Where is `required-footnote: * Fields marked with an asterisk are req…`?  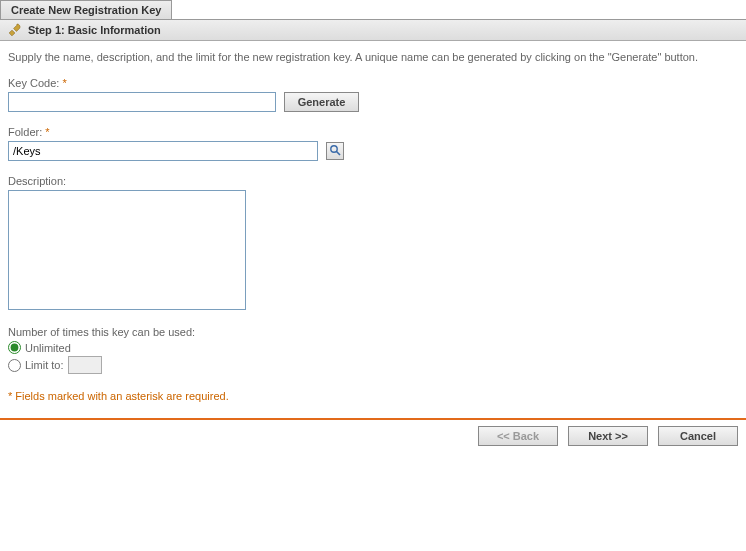
required-footnote: * Fields marked with an asterisk are req… is located at coordinates (373, 396).